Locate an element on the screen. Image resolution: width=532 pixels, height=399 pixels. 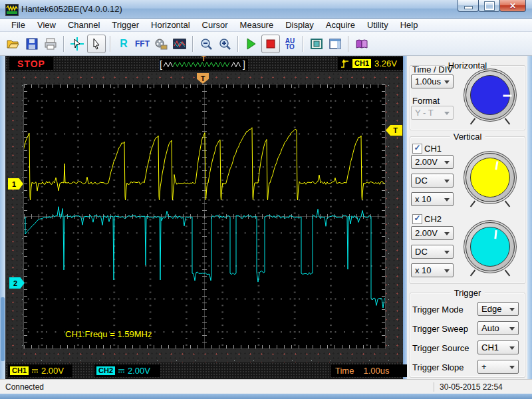
ch2-enable-checkbox: ✓ is located at coordinates (418, 219).